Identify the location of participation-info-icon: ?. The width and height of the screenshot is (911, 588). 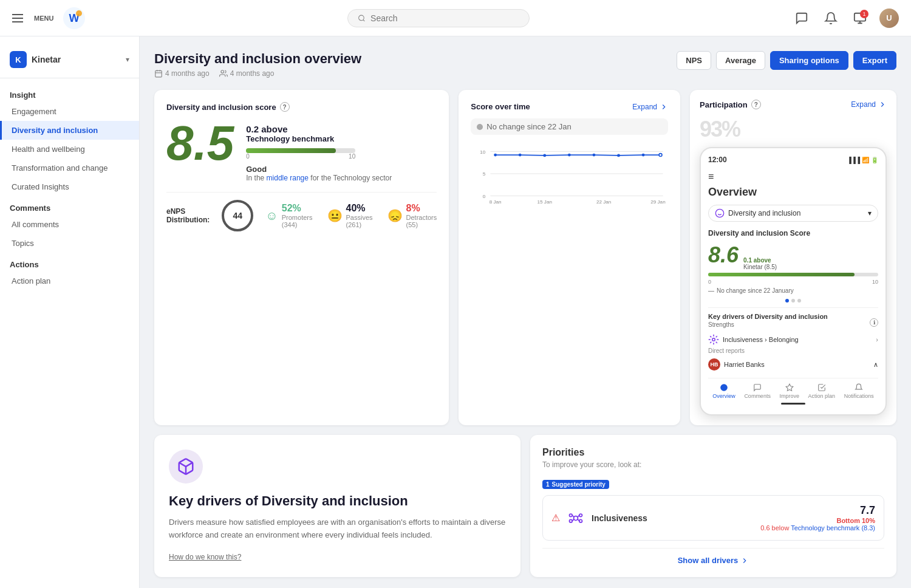
(756, 104).